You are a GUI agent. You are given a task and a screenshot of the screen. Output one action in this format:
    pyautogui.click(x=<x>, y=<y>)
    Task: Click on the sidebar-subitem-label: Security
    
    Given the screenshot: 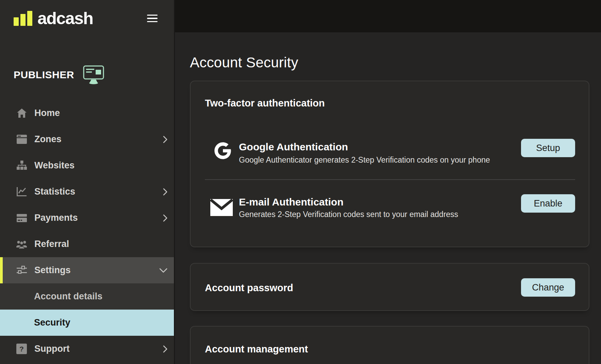 What is the action you would take?
    pyautogui.click(x=52, y=322)
    